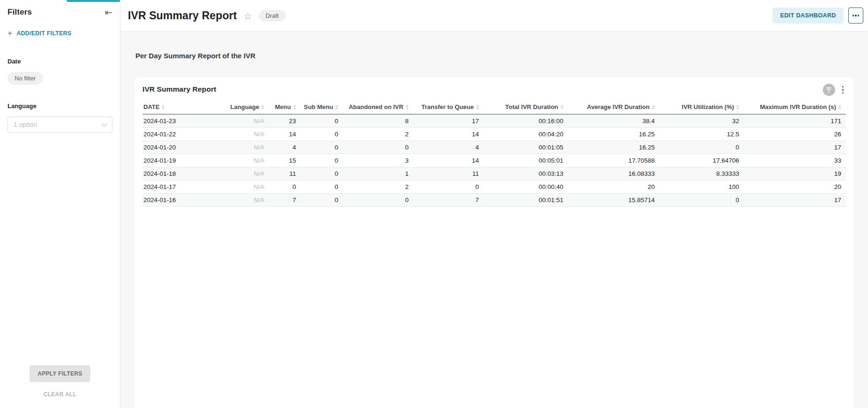 This screenshot has height=408, width=868. I want to click on language-filter-value: 1 option, so click(25, 125).